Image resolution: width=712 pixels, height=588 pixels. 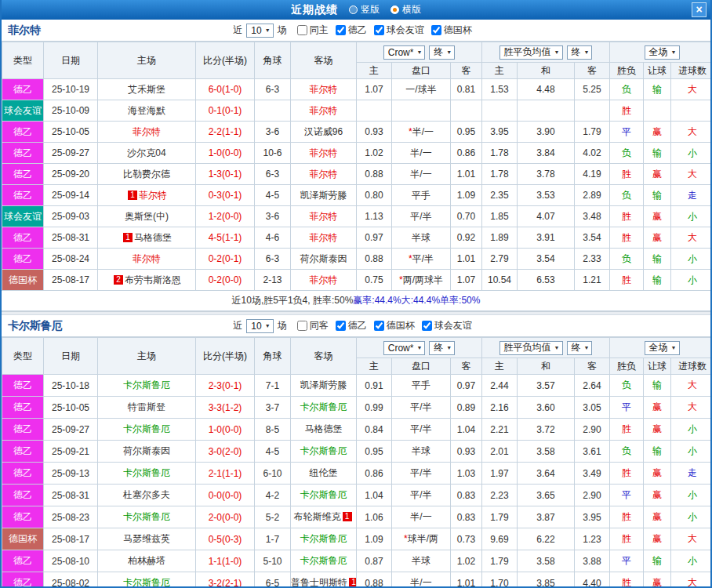 I want to click on asian-away-odds, so click(x=467, y=111).